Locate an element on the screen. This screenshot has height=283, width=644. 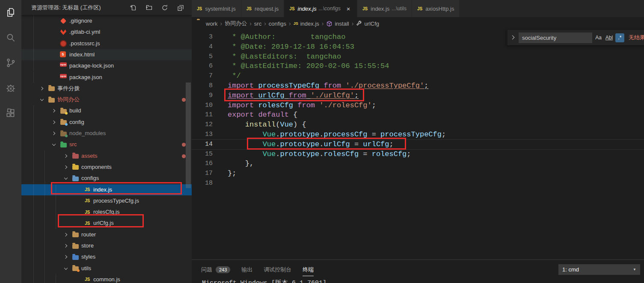
debug-icon is located at coordinates (11, 88).